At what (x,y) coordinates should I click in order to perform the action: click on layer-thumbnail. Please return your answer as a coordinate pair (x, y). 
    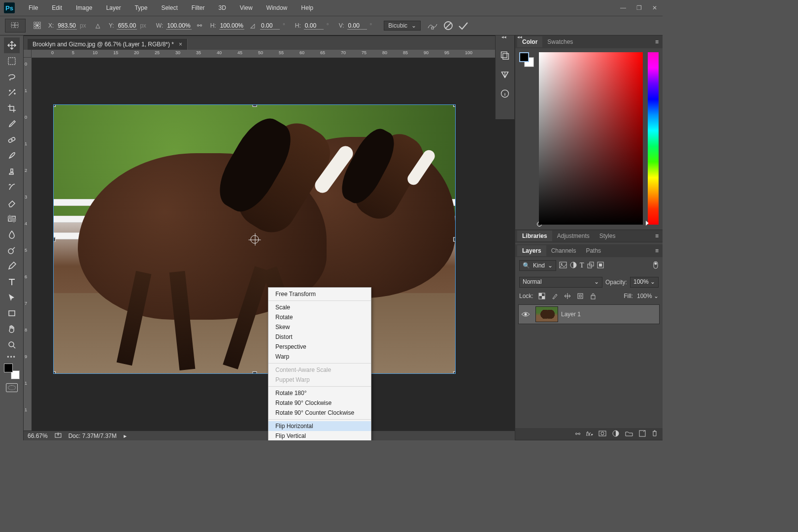
    Looking at the image, I should click on (547, 314).